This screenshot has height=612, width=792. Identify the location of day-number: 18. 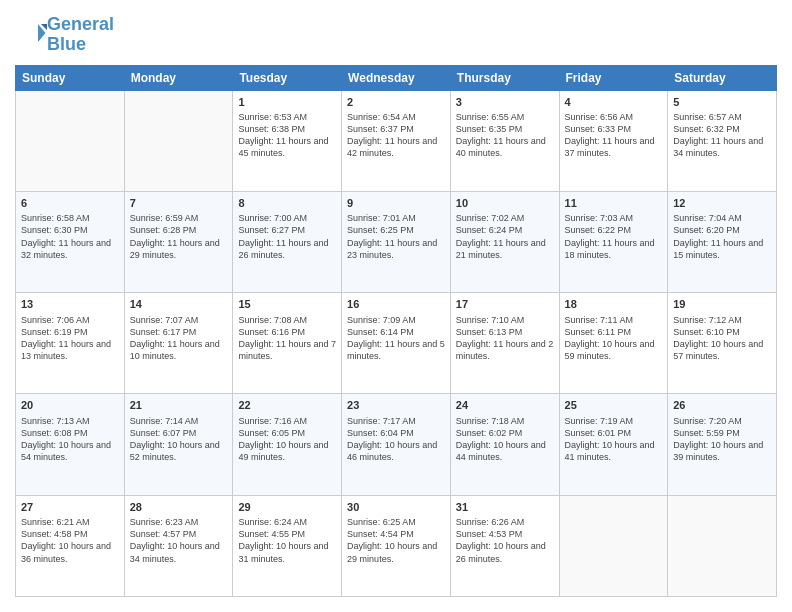
(614, 304).